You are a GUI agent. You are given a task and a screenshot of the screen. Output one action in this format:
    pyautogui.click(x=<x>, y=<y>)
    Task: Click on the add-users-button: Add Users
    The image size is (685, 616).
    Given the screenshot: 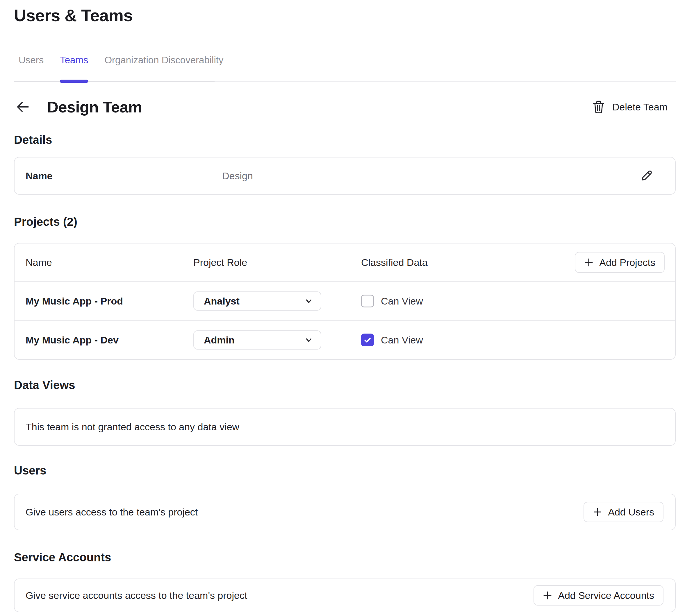 What is the action you would take?
    pyautogui.click(x=623, y=512)
    